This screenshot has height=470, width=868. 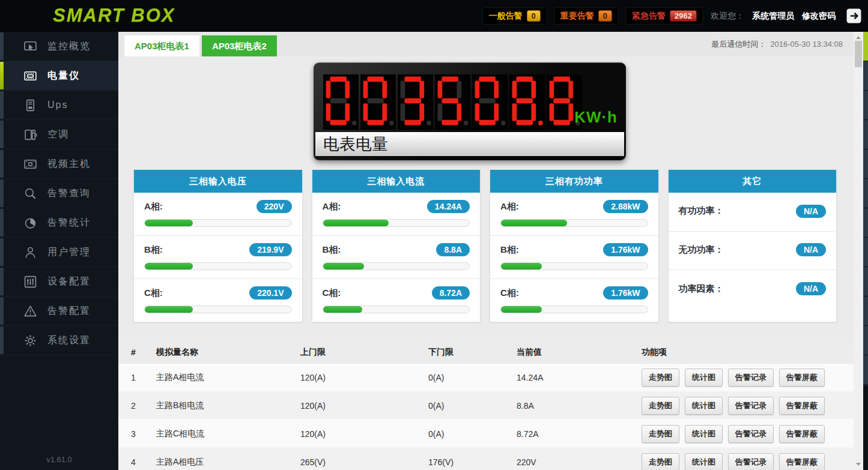 I want to click on sidebar-item-label: 用户管理, so click(x=69, y=252).